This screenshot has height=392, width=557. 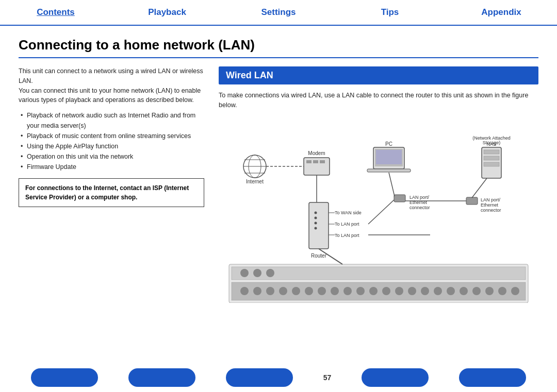 I want to click on nav-contents: Contents, so click(x=56, y=12).